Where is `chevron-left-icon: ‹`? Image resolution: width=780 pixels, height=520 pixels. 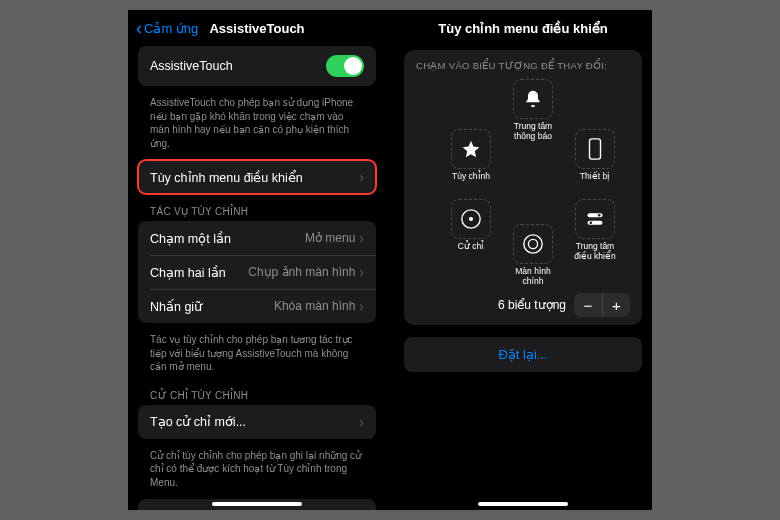 chevron-left-icon: ‹ is located at coordinates (139, 28).